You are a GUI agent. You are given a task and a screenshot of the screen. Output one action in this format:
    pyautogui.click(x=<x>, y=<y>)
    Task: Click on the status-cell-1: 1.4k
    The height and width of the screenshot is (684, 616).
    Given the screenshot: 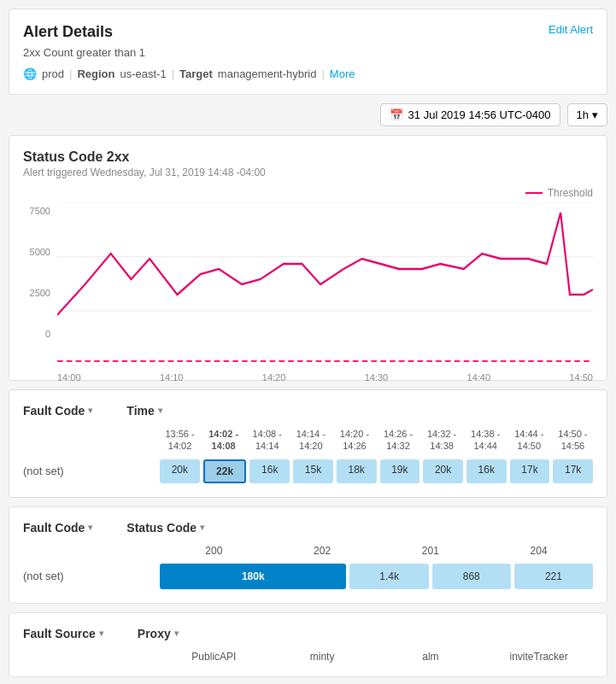 What is the action you would take?
    pyautogui.click(x=389, y=576)
    